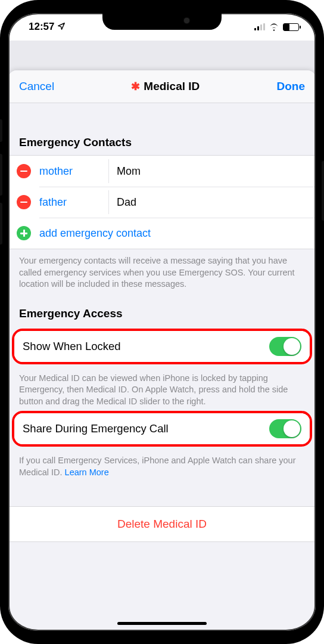  Describe the element at coordinates (61, 27) in the screenshot. I see `location-icon` at that location.